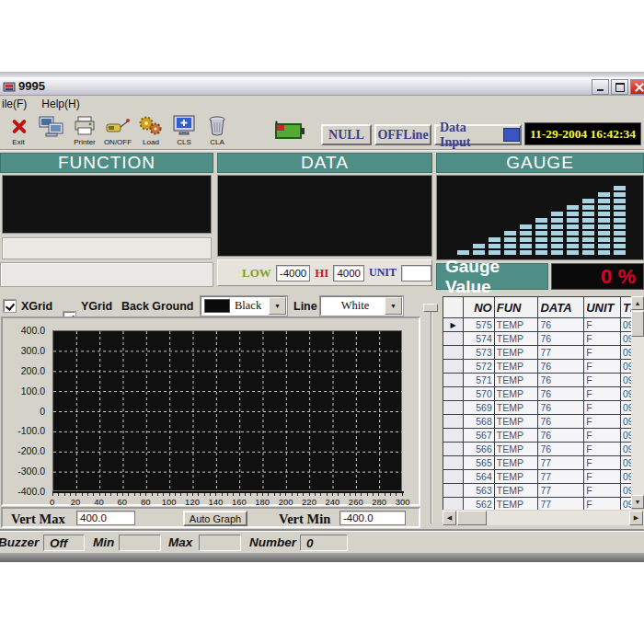 The height and width of the screenshot is (644, 644). I want to click on function-display, so click(107, 204).